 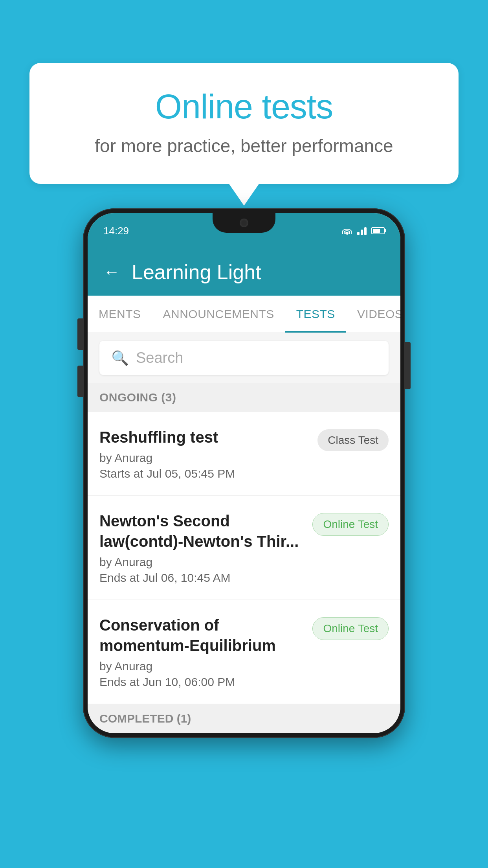 What do you see at coordinates (202, 682) in the screenshot?
I see `test-time-3: Ends at Jun 10, 06:00 PM` at bounding box center [202, 682].